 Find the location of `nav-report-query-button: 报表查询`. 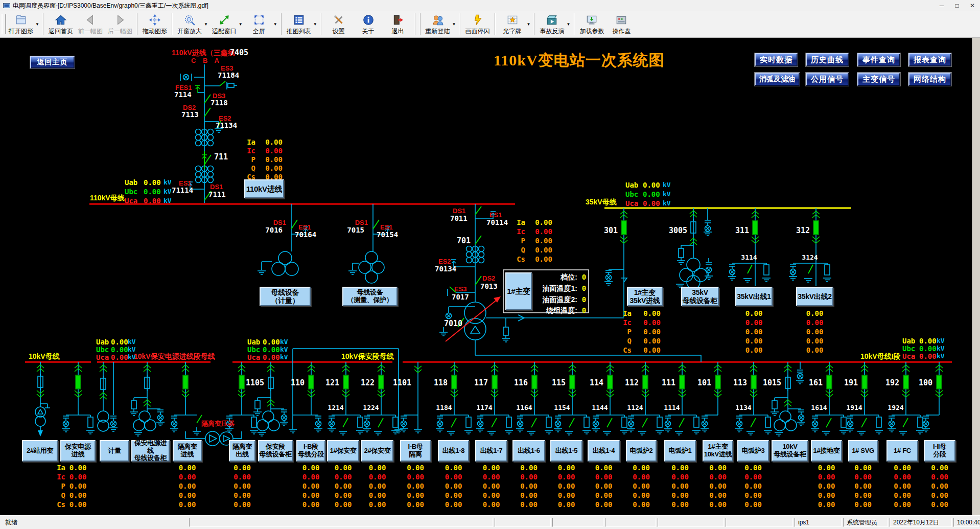

nav-report-query-button: 报表查询 is located at coordinates (930, 60).